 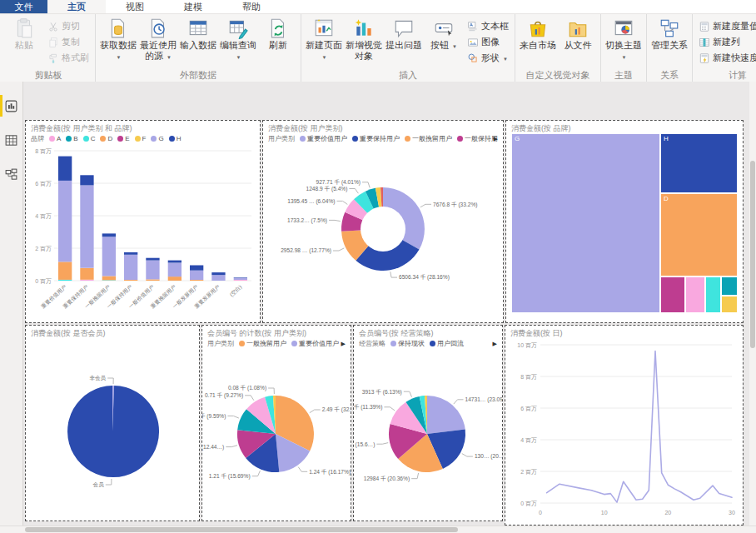 What do you see at coordinates (276, 343) in the screenshot?
I see `chart-legend: 用户类别一般挽留用户重要价值用户▶` at bounding box center [276, 343].